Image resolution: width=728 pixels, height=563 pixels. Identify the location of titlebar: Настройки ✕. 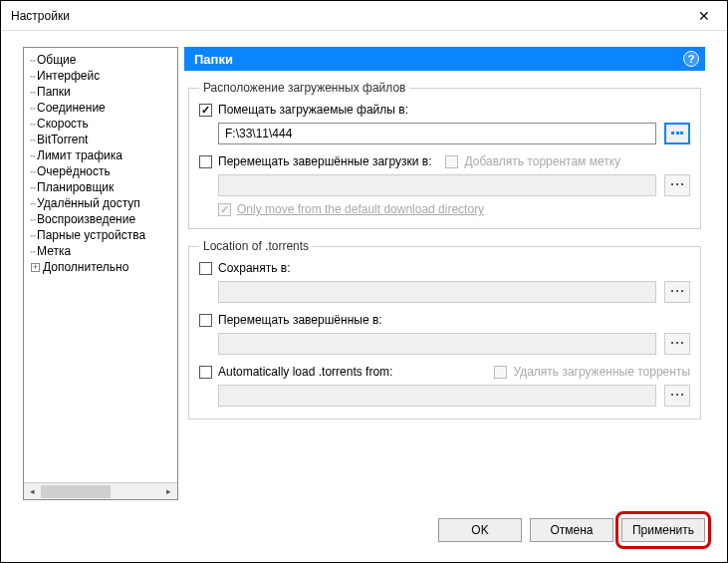
(364, 16).